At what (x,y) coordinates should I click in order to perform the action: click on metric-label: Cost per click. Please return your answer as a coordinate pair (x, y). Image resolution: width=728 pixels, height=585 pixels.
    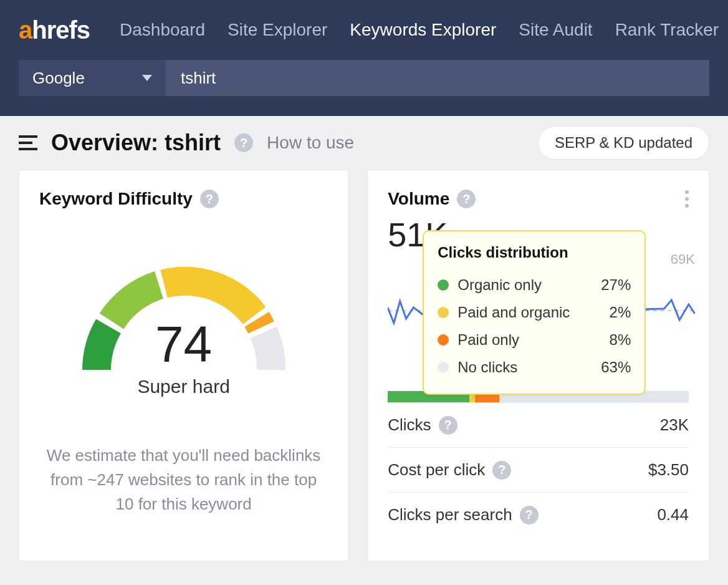
    Looking at the image, I should click on (436, 470).